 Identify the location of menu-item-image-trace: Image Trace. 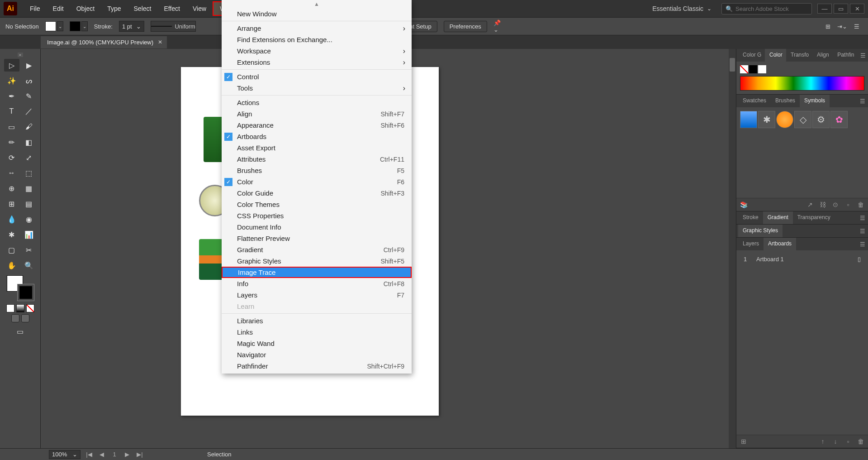
(317, 273).